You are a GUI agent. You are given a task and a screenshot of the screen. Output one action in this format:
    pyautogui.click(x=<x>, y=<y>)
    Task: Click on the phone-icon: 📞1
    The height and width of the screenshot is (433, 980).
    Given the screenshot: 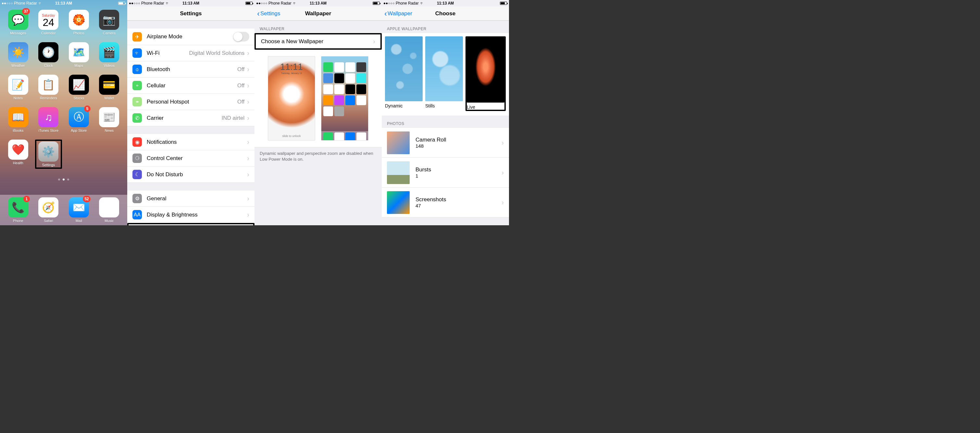 What is the action you would take?
    pyautogui.click(x=18, y=208)
    